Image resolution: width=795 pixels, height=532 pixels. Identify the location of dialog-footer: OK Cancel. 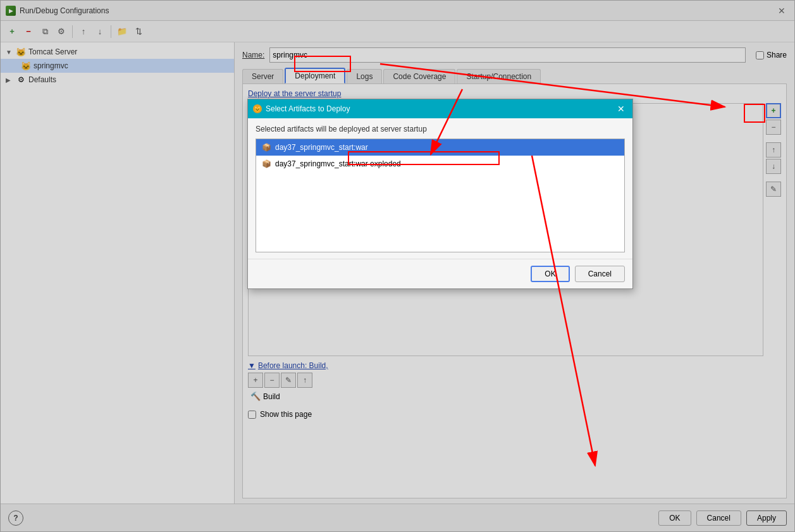
(440, 273).